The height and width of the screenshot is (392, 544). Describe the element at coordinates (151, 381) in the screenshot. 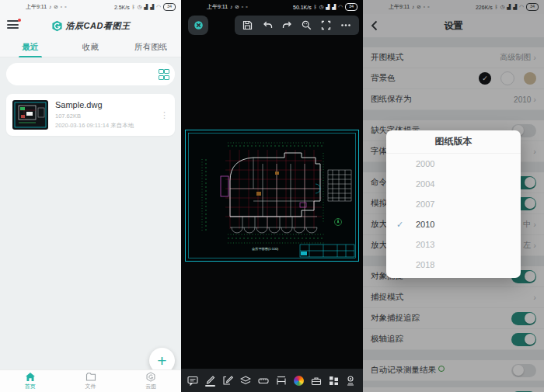

I see `nav-cloud: 云图` at that location.